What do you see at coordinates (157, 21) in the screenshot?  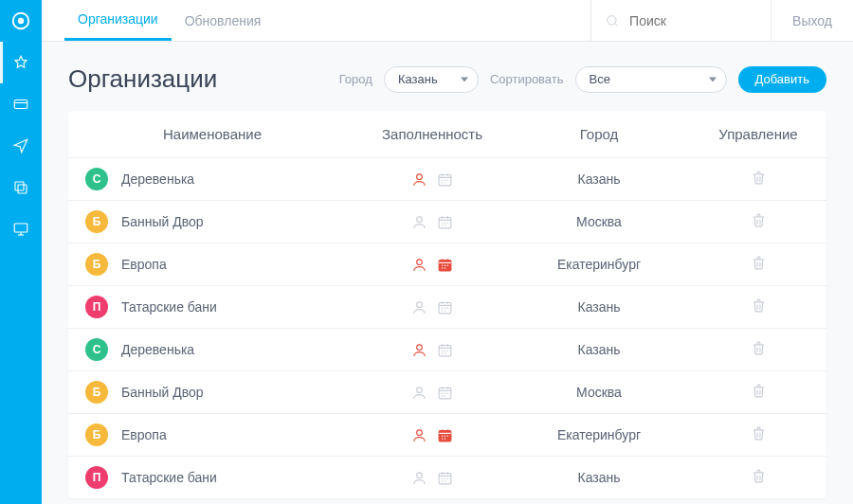 I see `tabs: Организации Обновления` at bounding box center [157, 21].